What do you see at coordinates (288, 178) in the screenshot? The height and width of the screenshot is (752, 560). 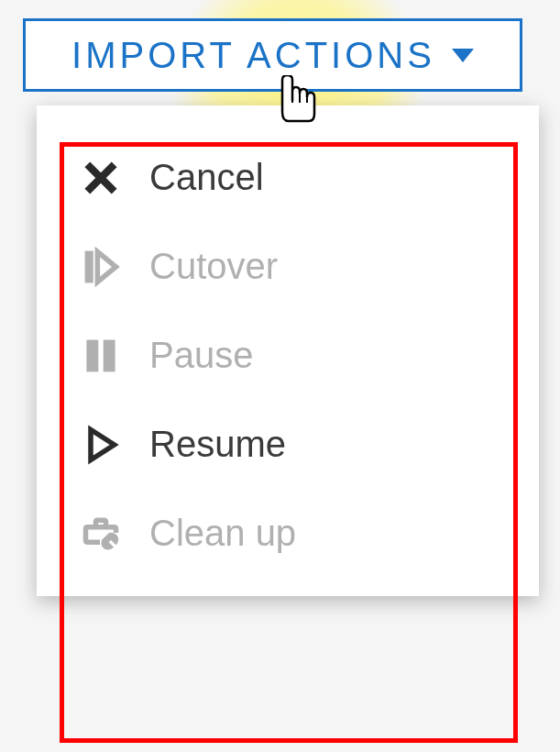 I see `menu-item-cancel: Cancel` at bounding box center [288, 178].